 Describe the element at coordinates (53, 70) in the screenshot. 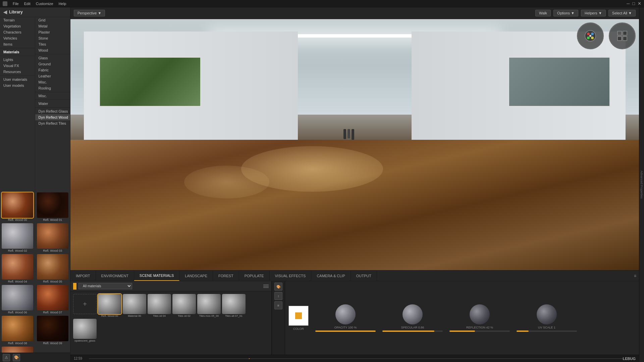

I see `subcat-fabric: Fabric` at that location.